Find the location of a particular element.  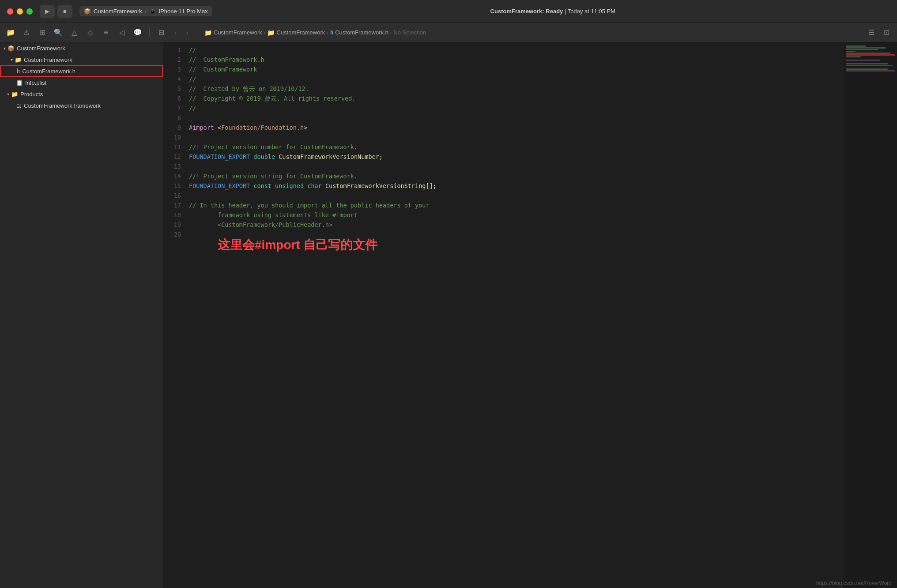

code-line-7: // is located at coordinates (516, 108).